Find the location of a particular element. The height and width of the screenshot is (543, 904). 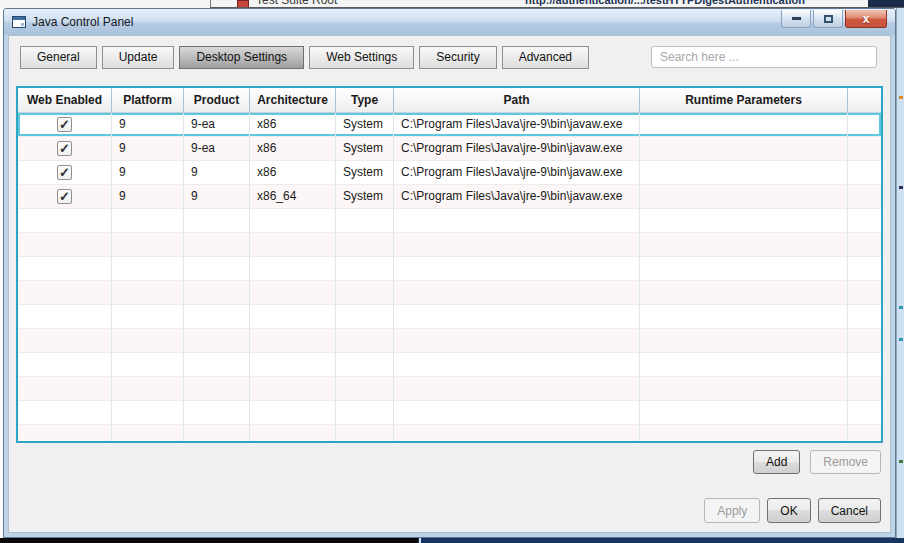

tab-general: General is located at coordinates (58, 58).